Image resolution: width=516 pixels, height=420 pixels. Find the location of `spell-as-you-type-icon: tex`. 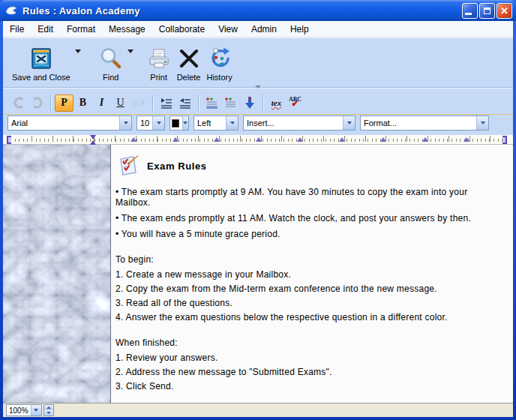

spell-as-you-type-icon: tex is located at coordinates (276, 104).